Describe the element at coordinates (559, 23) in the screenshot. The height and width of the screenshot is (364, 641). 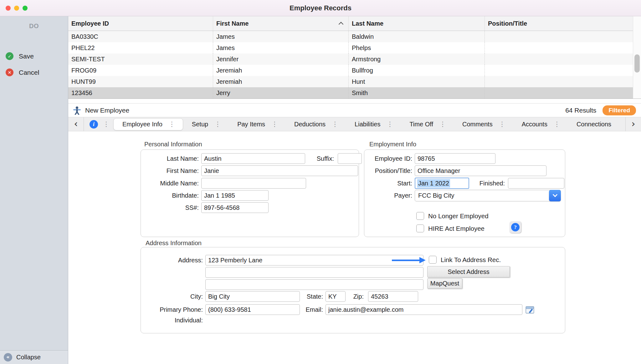
I see `column-header-position-title: Position/Title` at that location.